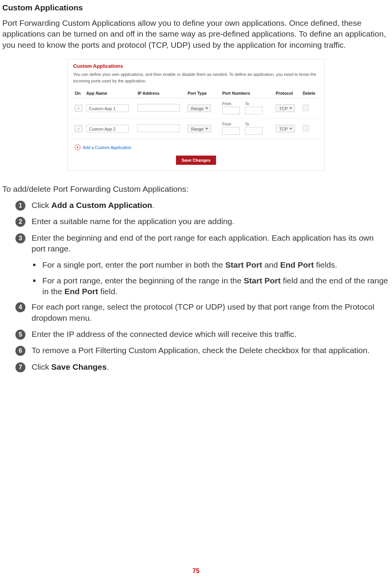 The image size is (392, 588). What do you see at coordinates (20, 222) in the screenshot?
I see `step-number-icon: 2` at bounding box center [20, 222].